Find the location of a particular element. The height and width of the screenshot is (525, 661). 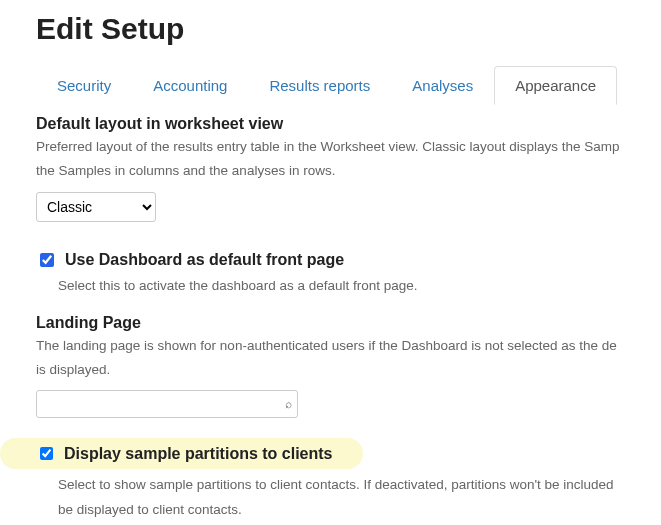

landing-page-input is located at coordinates (167, 404).